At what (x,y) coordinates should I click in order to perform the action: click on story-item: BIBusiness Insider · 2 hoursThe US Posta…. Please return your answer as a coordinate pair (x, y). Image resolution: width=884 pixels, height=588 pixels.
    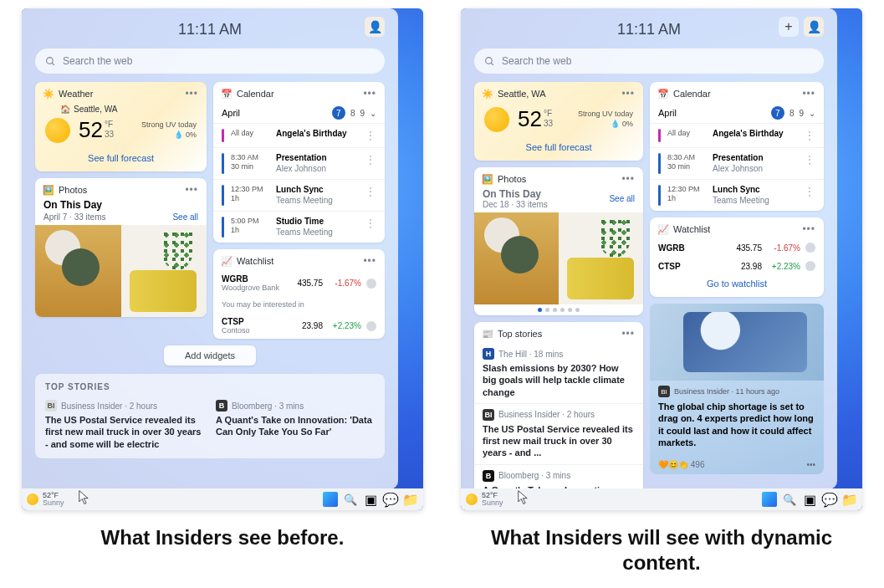
    Looking at the image, I should click on (559, 433).